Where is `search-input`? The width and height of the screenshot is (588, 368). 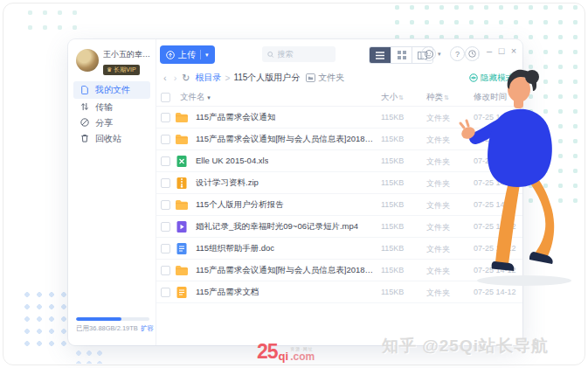
search-input is located at coordinates (304, 54).